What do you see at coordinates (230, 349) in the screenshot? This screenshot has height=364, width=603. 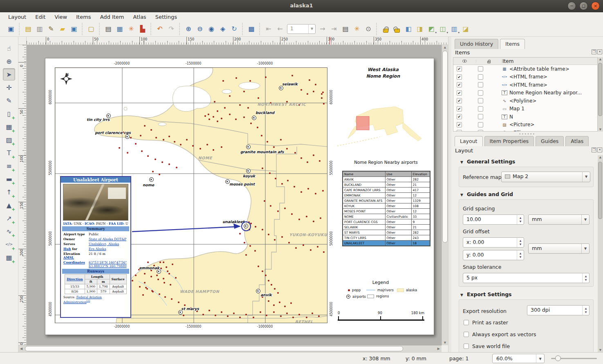 I see `canvas-horizontal-scrollbar: ◀ ▶` at bounding box center [230, 349].